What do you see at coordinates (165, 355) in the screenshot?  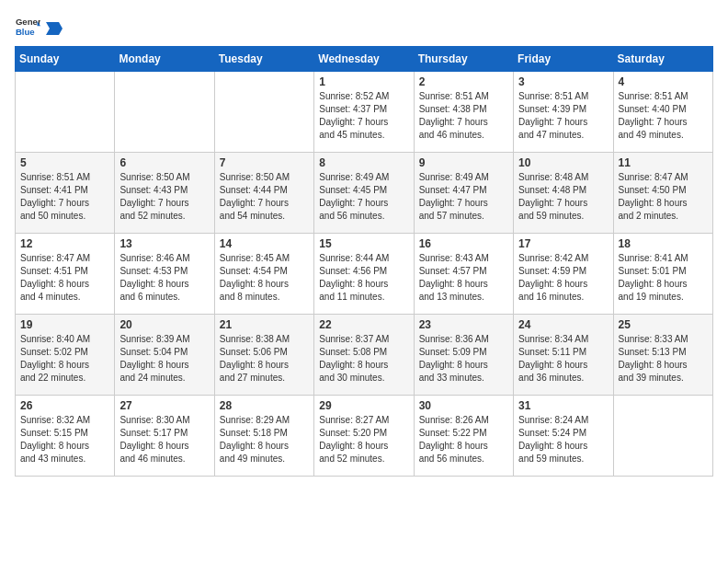 I see `calendar-cell: 20Sunrise: 8:39 AM Sunset: 5:04 PM Dayli…` at bounding box center [165, 355].